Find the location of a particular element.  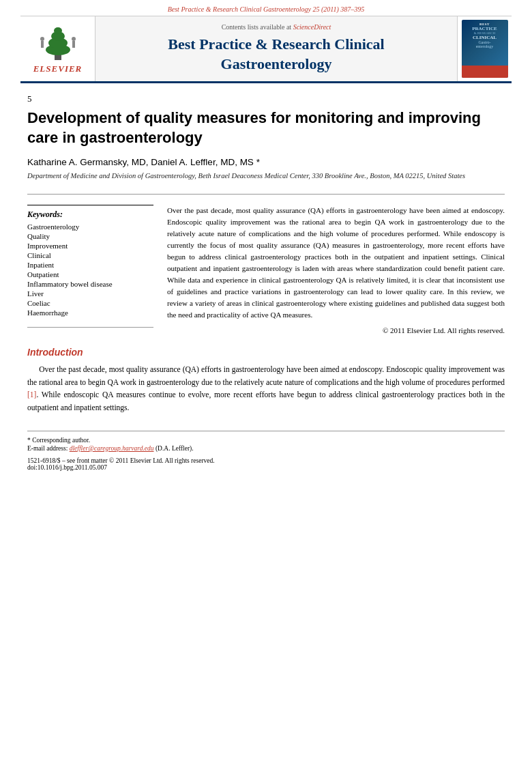

keyword-gastroenterology: Gastroenterology is located at coordinates (90, 227).